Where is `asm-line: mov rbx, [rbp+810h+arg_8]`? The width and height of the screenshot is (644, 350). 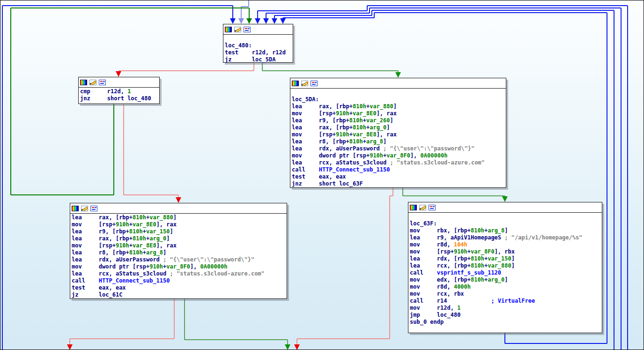
asm-line: mov rbx, [rbp+810h+arg_8] is located at coordinates (506, 231).